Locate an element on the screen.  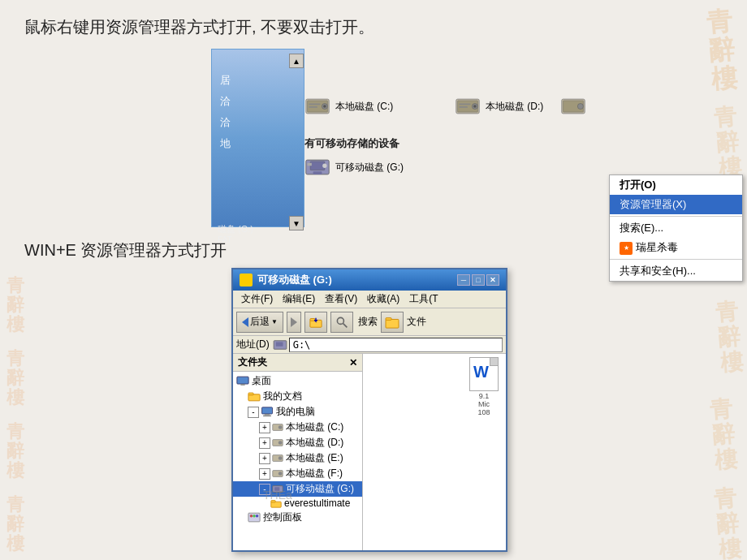
mypc-expand: - is located at coordinates (253, 412).